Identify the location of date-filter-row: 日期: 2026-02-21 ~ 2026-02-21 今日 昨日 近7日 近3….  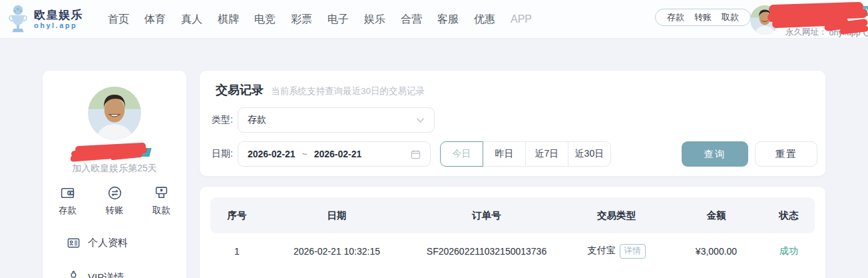
(515, 154).